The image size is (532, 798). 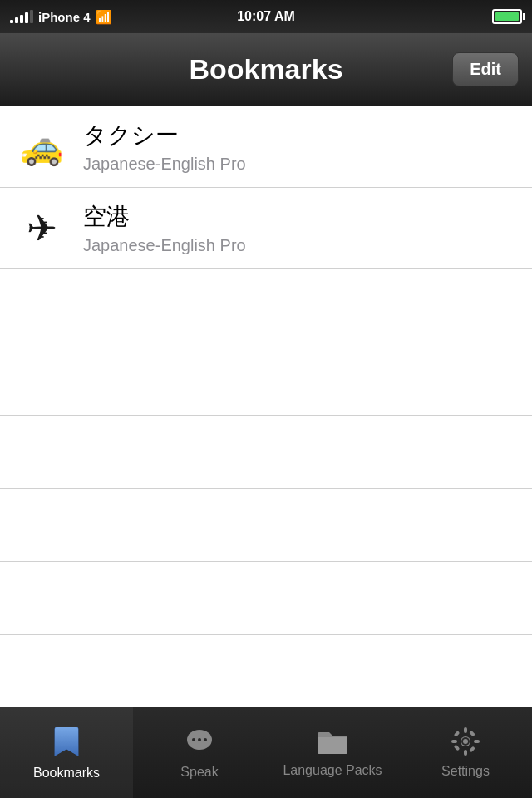 What do you see at coordinates (42, 229) in the screenshot?
I see `airplane-icon: ✈` at bounding box center [42, 229].